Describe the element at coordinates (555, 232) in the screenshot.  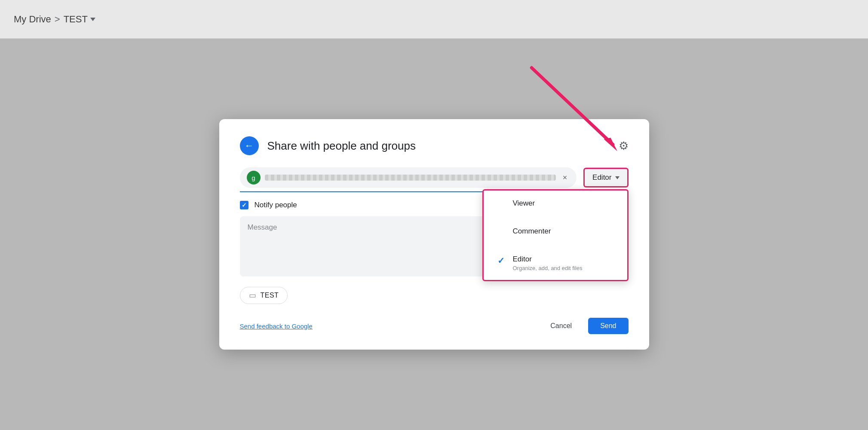
I see `commenter-option: ✓ Commenter` at that location.